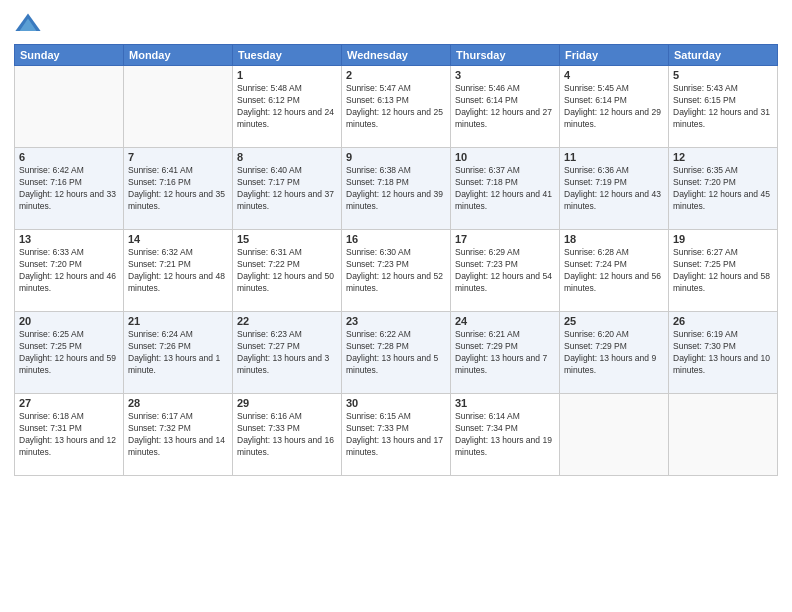  What do you see at coordinates (724, 189) in the screenshot?
I see `calendar-cell: 12Sunrise: 6:35 AM Sunset: 7:20 PM Dayli…` at bounding box center [724, 189].